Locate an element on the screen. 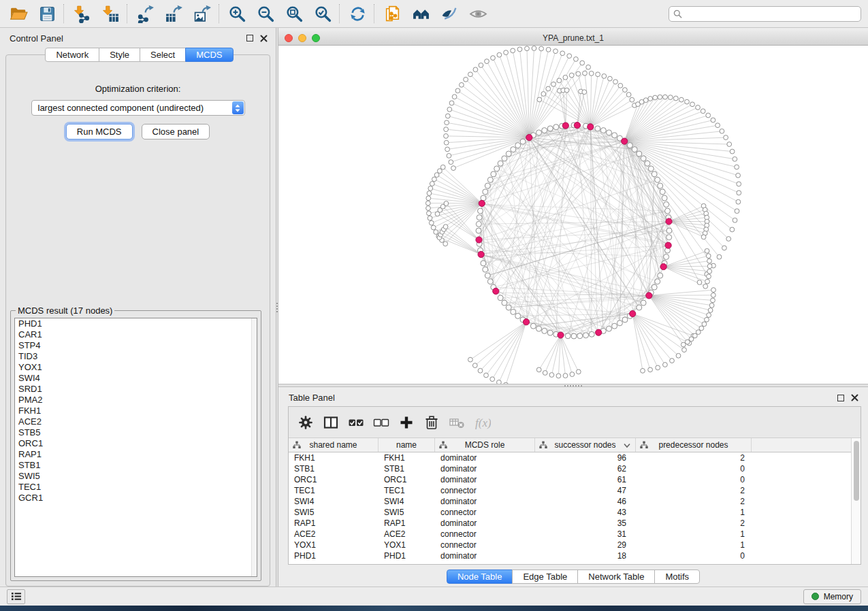 This screenshot has height=611, width=868. table-row: RAP1RAP1dominator352 is located at coordinates (570, 523).